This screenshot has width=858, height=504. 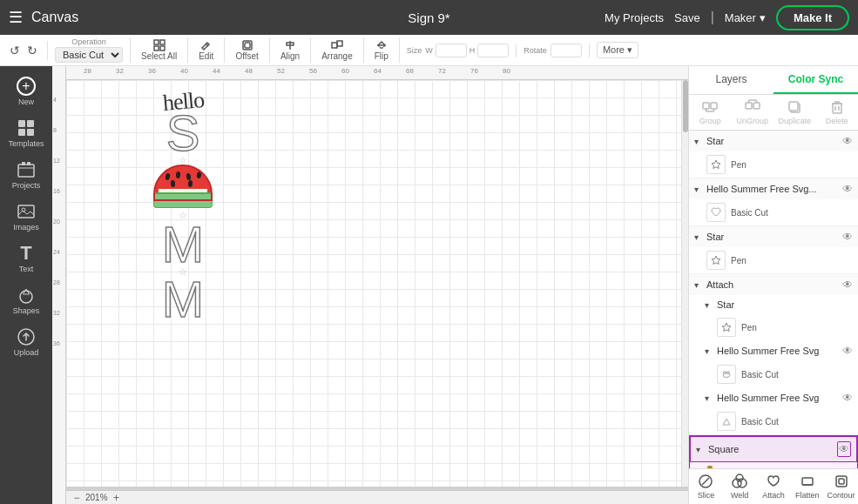 I want to click on ruler-y-28: 28, so click(x=57, y=282).